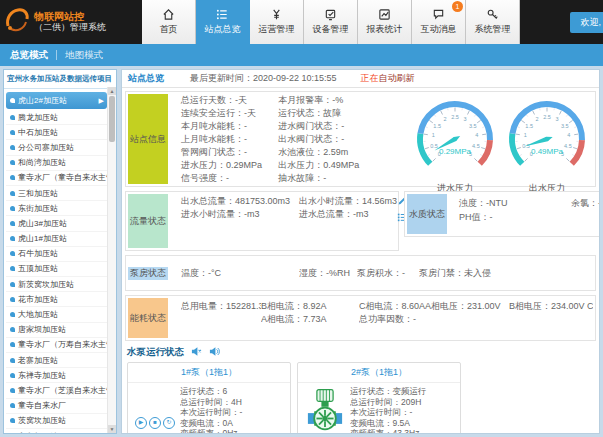  What do you see at coordinates (548, 306) in the screenshot?
I see `info-row: B相电压：234.00V` at bounding box center [548, 306].